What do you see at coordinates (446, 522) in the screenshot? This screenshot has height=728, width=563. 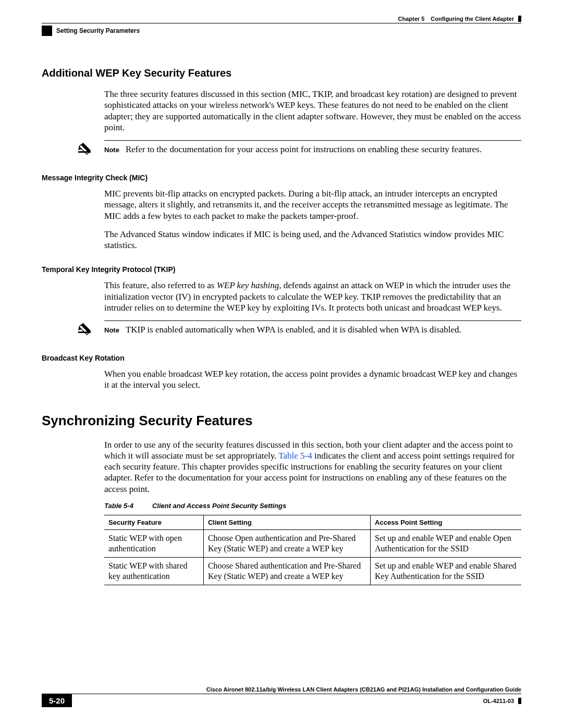 I see `col-access-point-setting: Access Point Setting` at bounding box center [446, 522].